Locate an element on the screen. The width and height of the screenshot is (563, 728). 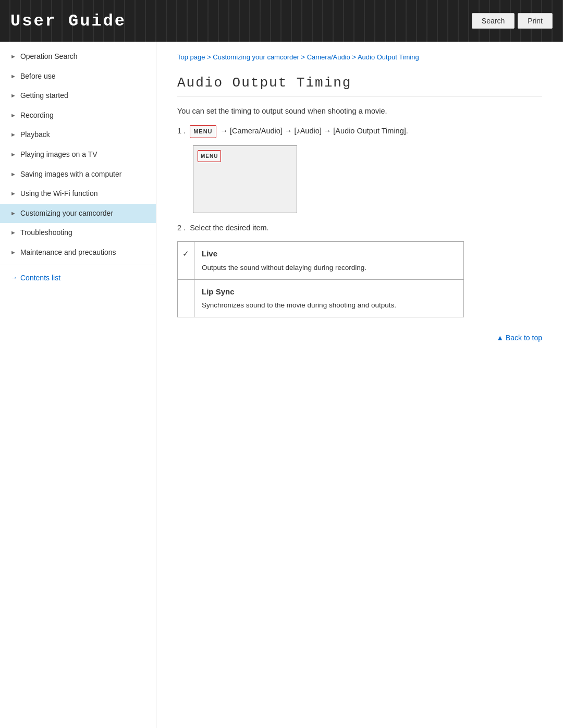
options-table: ✓ Live Outputs the sound without delayin… is located at coordinates (321, 279).